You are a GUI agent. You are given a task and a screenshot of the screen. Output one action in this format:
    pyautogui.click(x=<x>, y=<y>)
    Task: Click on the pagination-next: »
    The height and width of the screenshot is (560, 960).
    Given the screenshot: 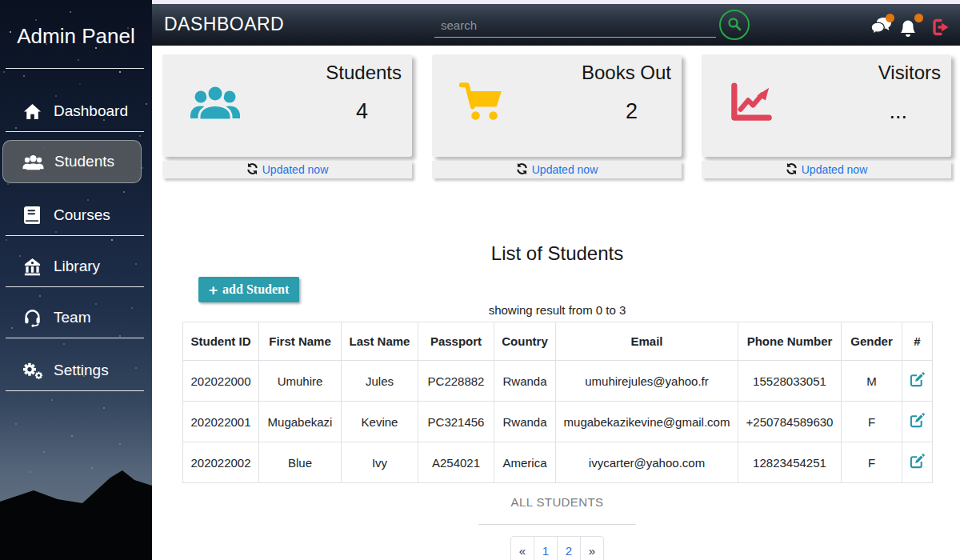 What is the action you would take?
    pyautogui.click(x=592, y=548)
    